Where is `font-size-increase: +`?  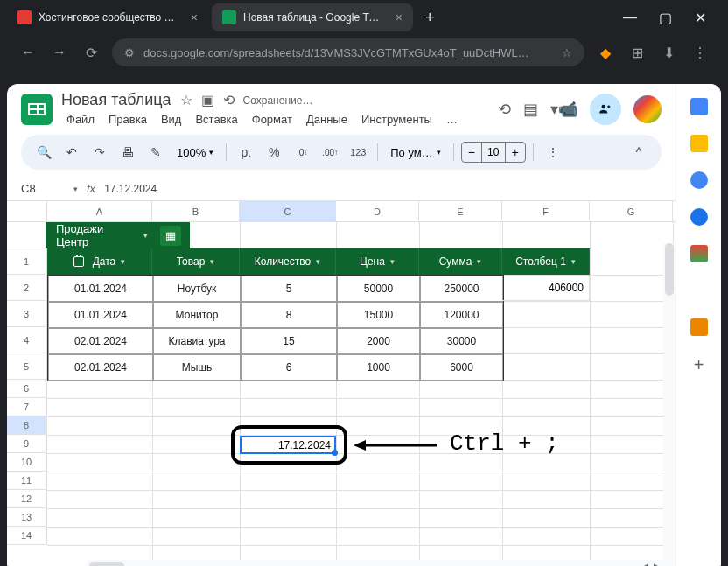 font-size-increase: + is located at coordinates (515, 152).